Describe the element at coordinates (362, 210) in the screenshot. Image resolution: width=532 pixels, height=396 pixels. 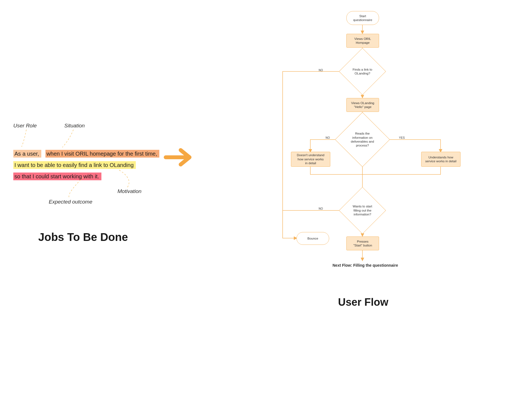
I see `node-wants-start: Wants to startfilling out theinformation…` at that location.